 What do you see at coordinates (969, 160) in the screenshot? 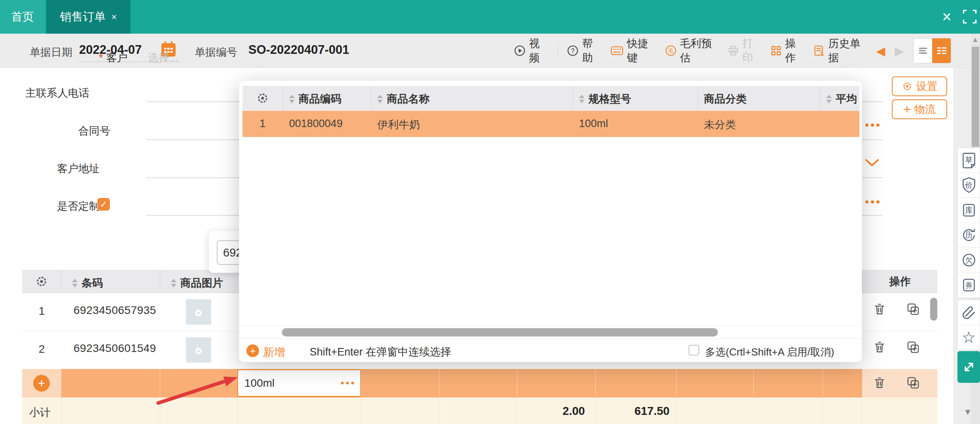
I see `sidebar-draft-icon: 草` at bounding box center [969, 160].